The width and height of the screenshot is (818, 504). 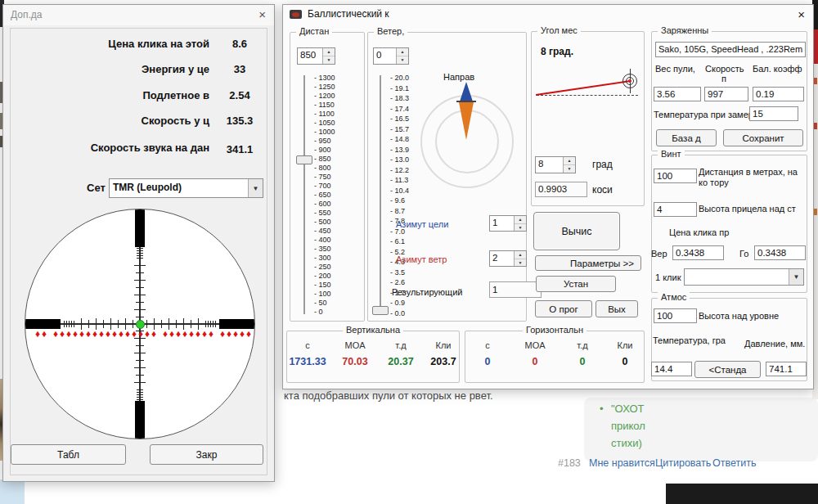 I want to click on reply-link: Ответить, so click(x=735, y=463).